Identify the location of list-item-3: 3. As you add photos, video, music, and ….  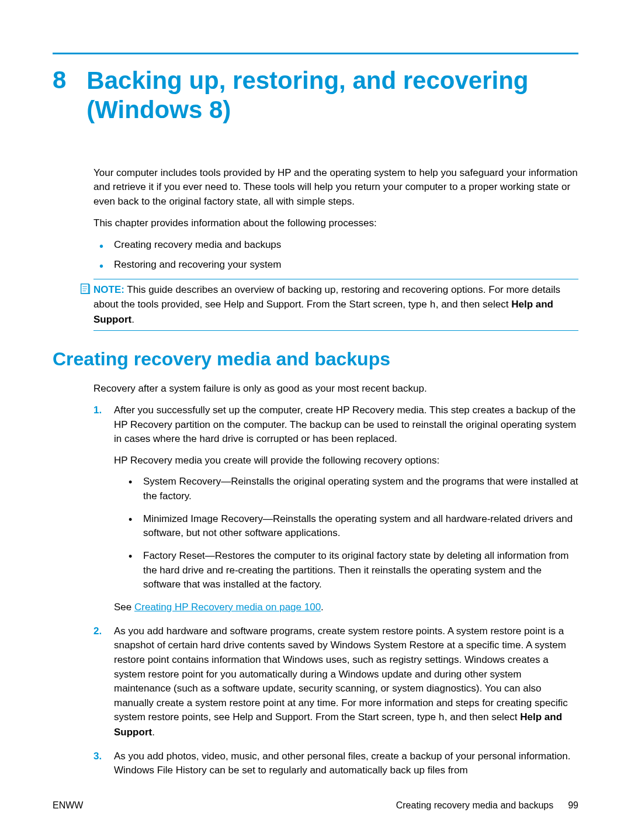
(336, 763).